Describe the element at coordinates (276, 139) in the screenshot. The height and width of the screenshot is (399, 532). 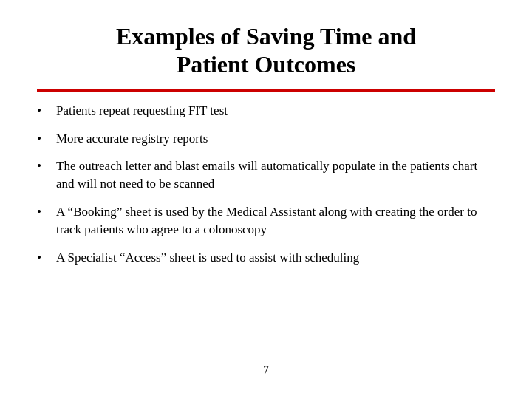
I see `bullet-text-2: More accurate registry reports` at that location.